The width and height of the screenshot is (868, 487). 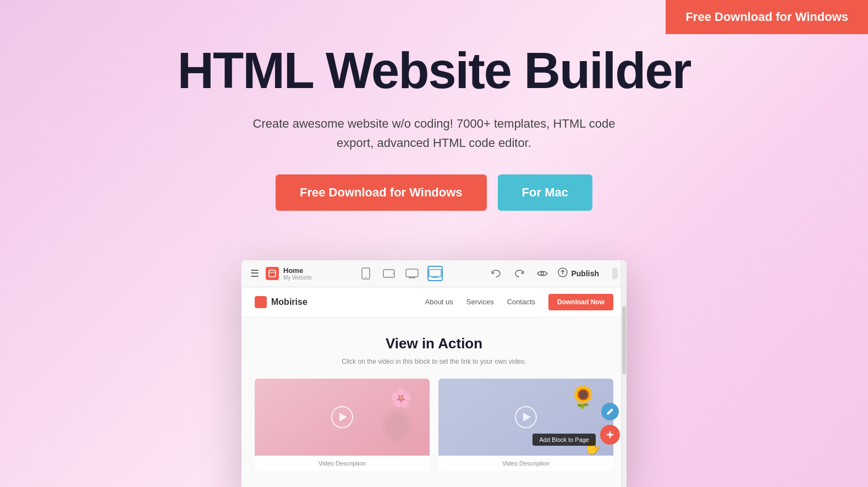 I want to click on top-download-button: Free Download for Windows, so click(x=767, y=17).